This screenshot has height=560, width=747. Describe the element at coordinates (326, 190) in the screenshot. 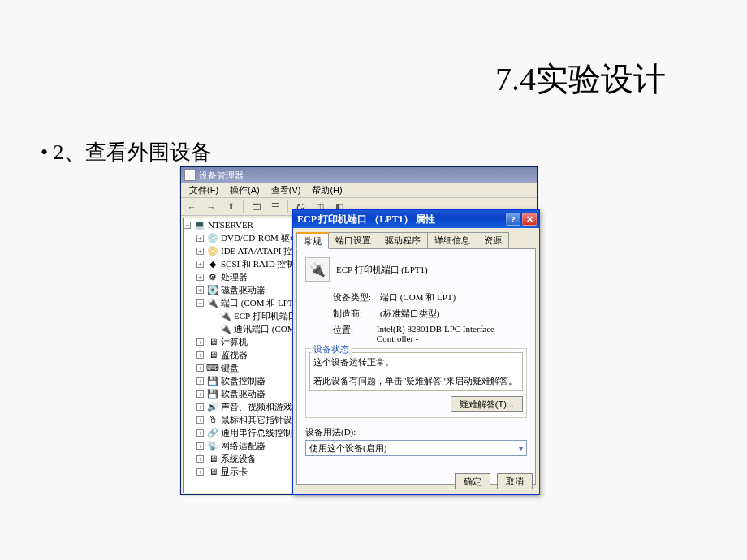

I see `menu-help: 帮助(H)` at that location.